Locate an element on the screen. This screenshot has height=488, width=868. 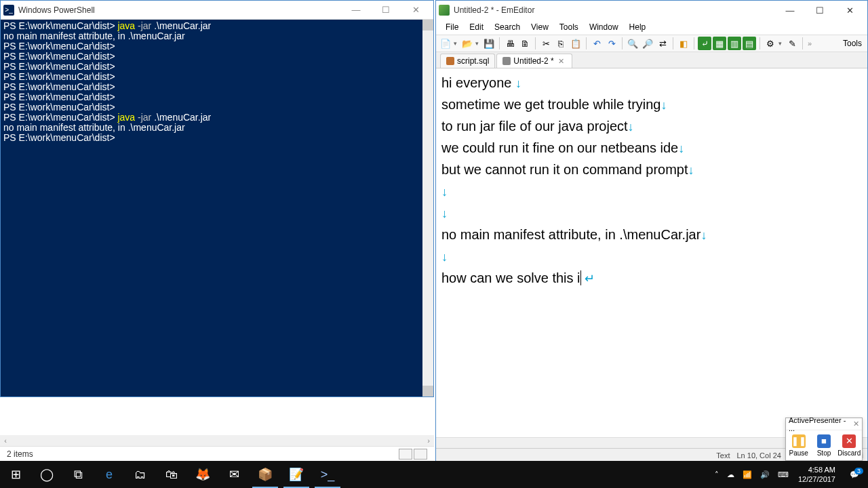
wrap-window-icon: ▦ is located at coordinates (719, 43).